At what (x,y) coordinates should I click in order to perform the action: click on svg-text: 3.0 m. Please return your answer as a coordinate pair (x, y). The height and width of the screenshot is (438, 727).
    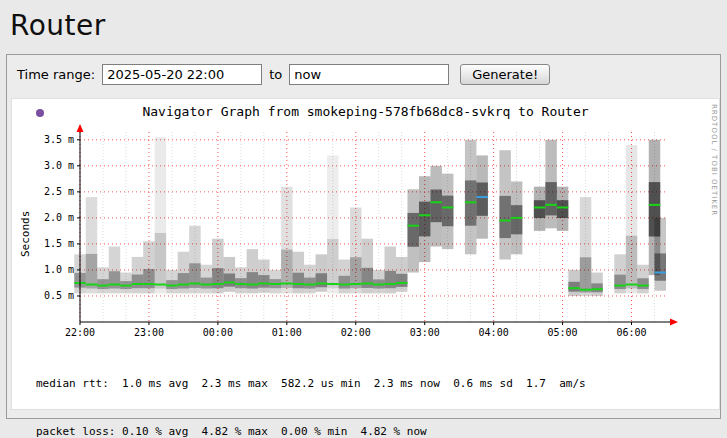
    Looking at the image, I should click on (59, 166).